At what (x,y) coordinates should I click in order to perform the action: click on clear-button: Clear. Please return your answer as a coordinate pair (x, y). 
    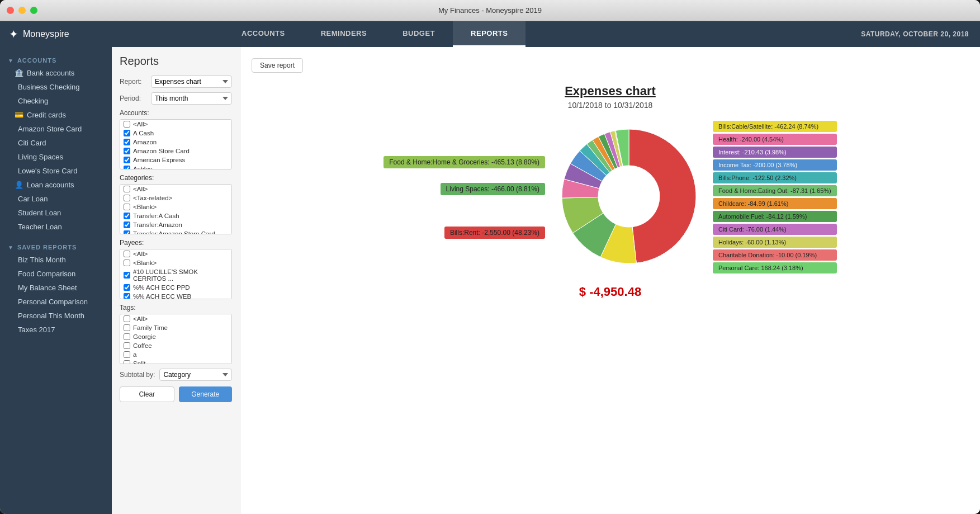
    Looking at the image, I should click on (147, 394).